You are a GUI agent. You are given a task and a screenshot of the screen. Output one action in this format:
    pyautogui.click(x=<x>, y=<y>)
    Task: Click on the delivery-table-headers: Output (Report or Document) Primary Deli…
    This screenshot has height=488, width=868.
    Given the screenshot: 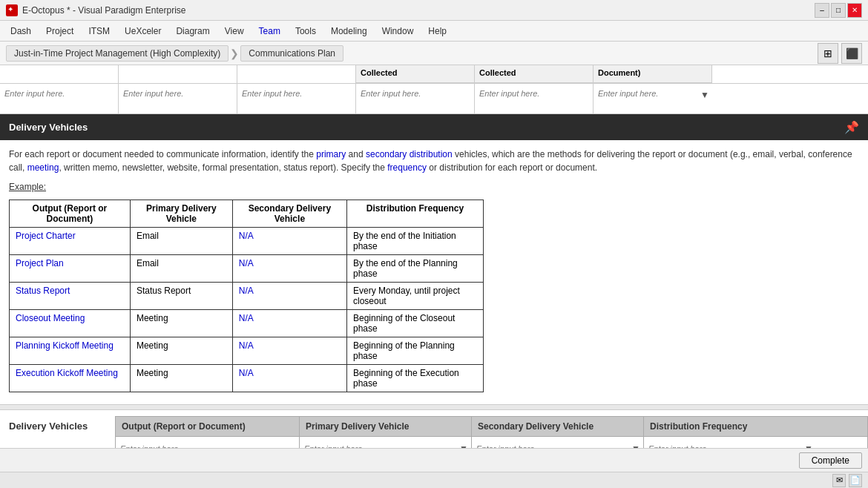 What is the action you would take?
    pyautogui.click(x=491, y=426)
    